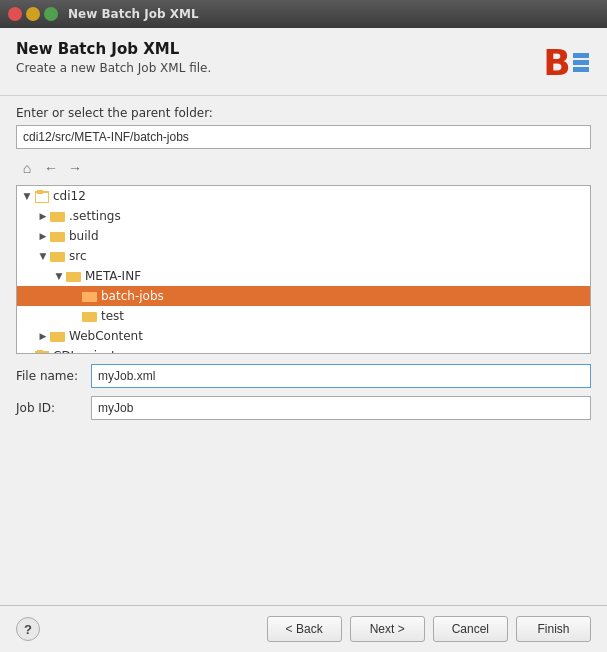  I want to click on folder-icon-test, so click(90, 316).